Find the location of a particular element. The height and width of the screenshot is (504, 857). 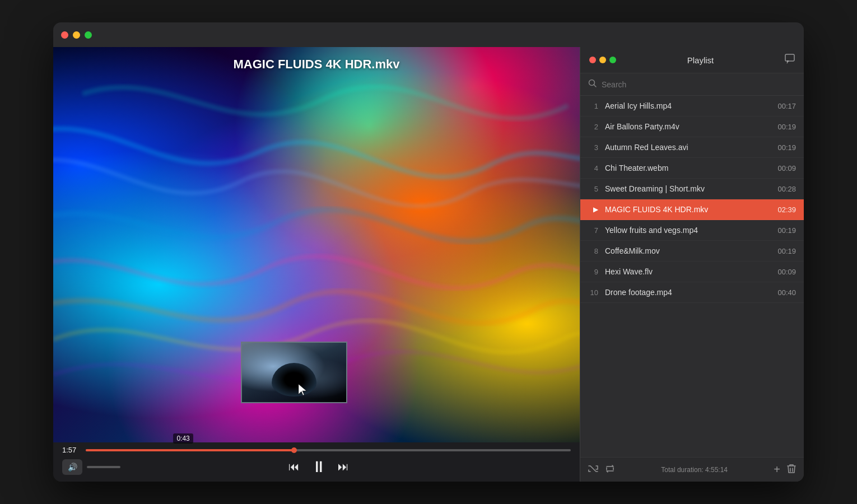

item-name: Sweet Dreaming | Short.mkv is located at coordinates (688, 189).